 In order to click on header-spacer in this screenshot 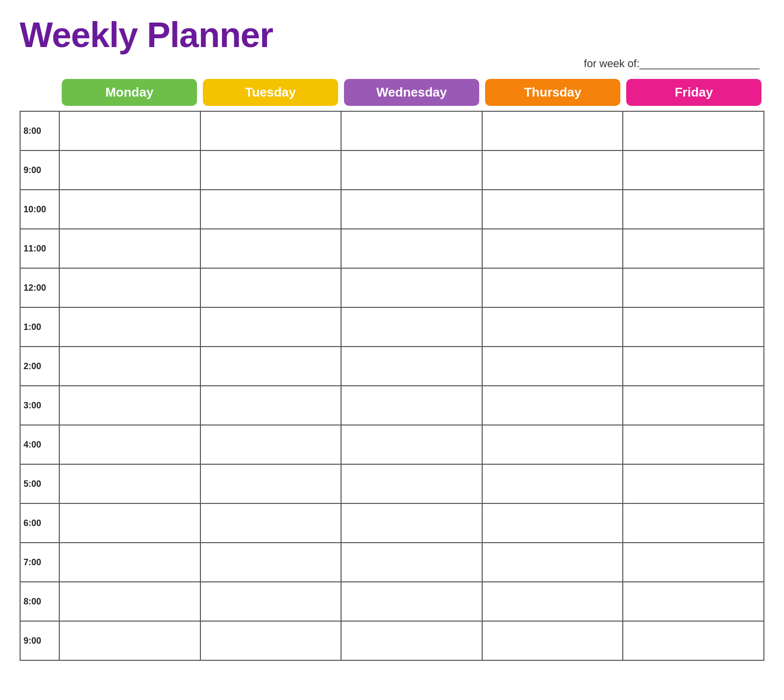, I will do `click(39, 92)`.